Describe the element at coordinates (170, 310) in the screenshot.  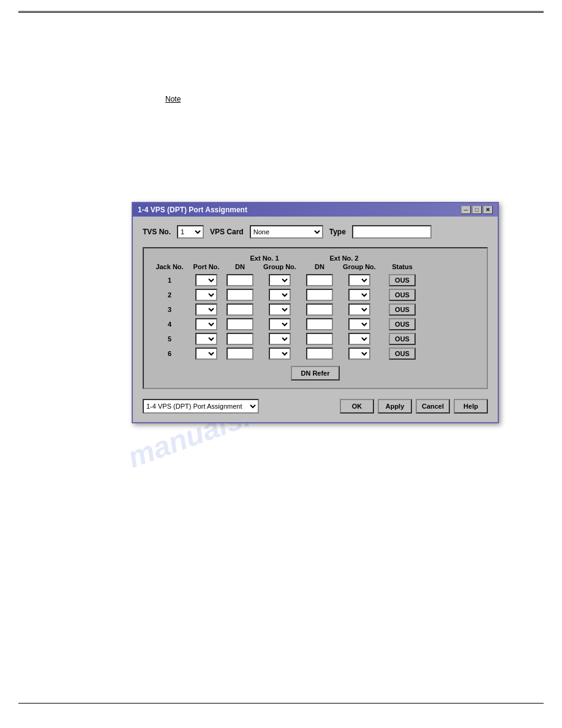
I see `jack-num-3: 3` at that location.